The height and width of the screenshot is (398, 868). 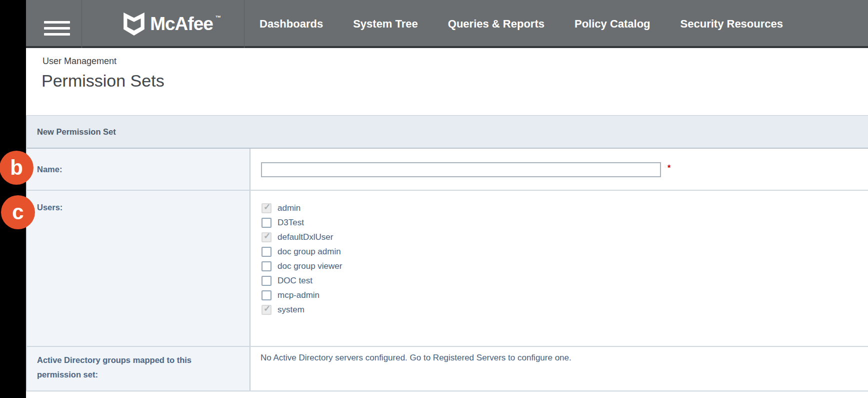 What do you see at coordinates (559, 368) in the screenshot?
I see `ad-groups-value-cell: No Active Directory servers configured. …` at bounding box center [559, 368].